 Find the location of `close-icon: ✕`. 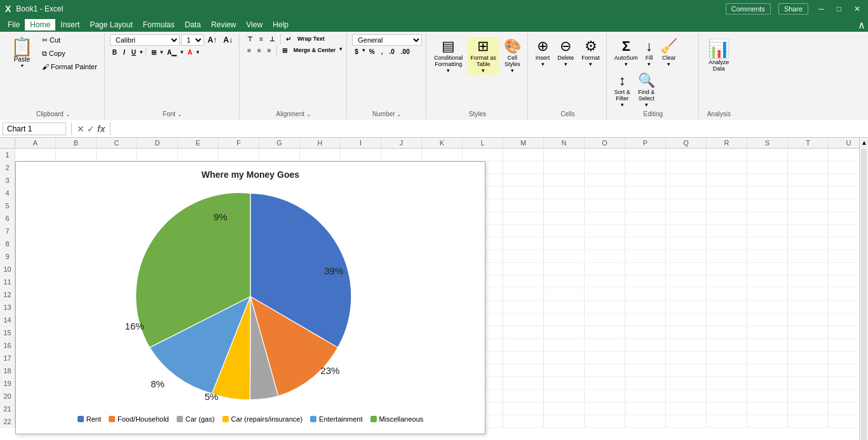

close-icon: ✕ is located at coordinates (857, 9).